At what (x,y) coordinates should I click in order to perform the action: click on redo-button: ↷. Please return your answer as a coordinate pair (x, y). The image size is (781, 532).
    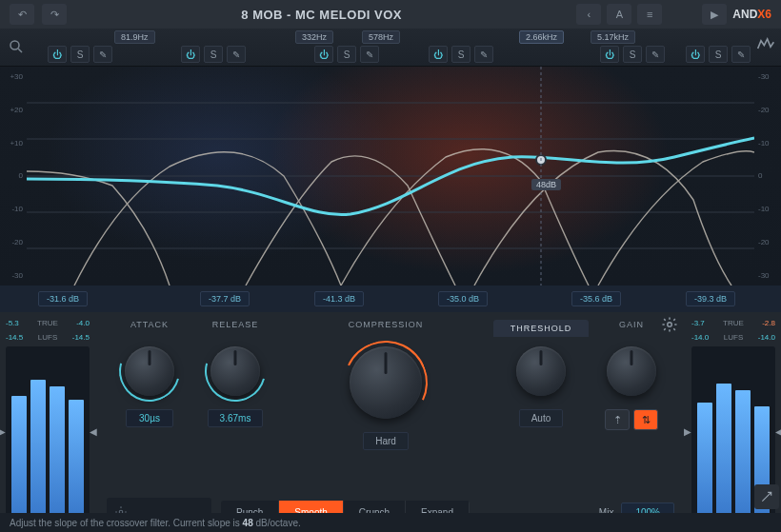
    Looking at the image, I should click on (54, 14).